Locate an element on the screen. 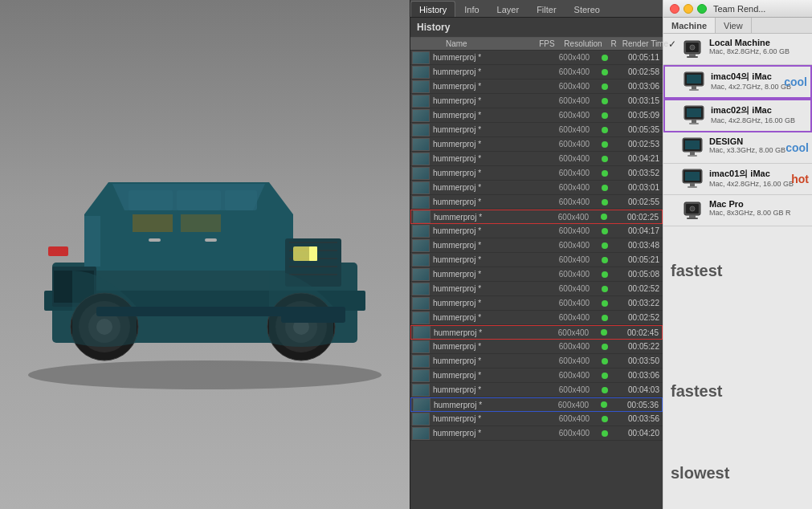  table-row: hummerproj * 600x400 00:03:56 is located at coordinates (537, 419).